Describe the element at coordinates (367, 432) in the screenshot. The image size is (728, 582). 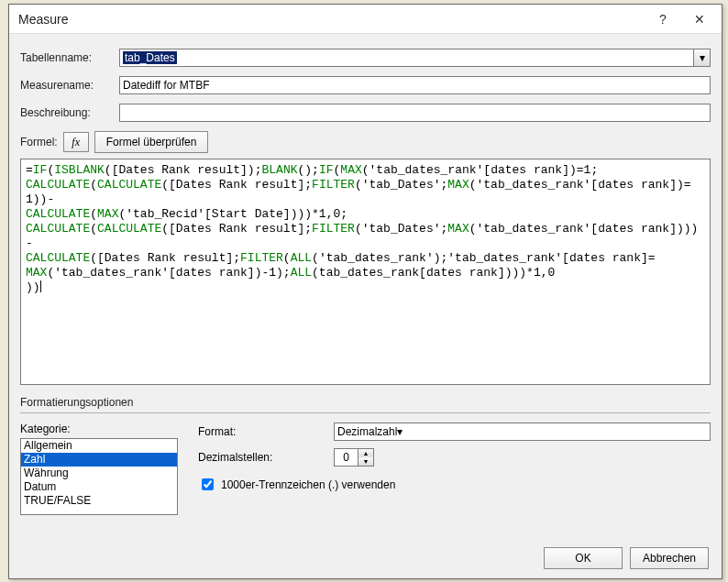
I see `format-value: Dezimalzahl` at that location.